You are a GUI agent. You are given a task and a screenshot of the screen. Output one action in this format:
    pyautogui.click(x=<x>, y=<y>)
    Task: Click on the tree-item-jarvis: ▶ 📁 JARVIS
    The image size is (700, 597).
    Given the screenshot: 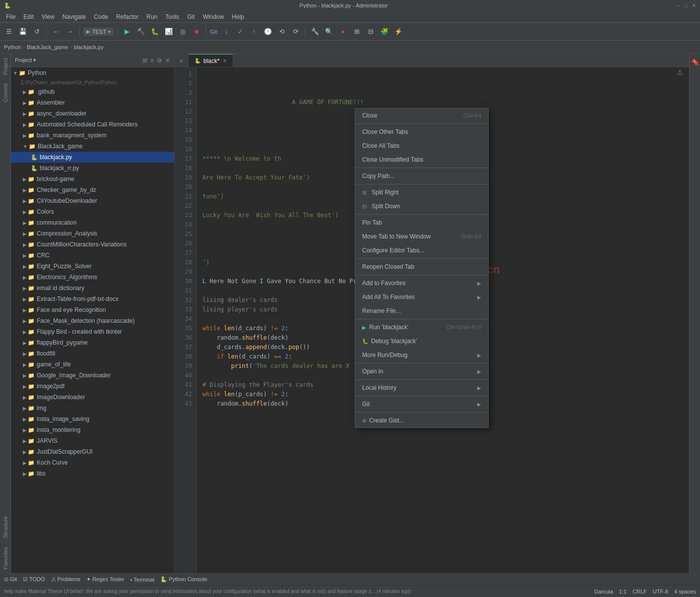 What is the action you would take?
    pyautogui.click(x=92, y=441)
    